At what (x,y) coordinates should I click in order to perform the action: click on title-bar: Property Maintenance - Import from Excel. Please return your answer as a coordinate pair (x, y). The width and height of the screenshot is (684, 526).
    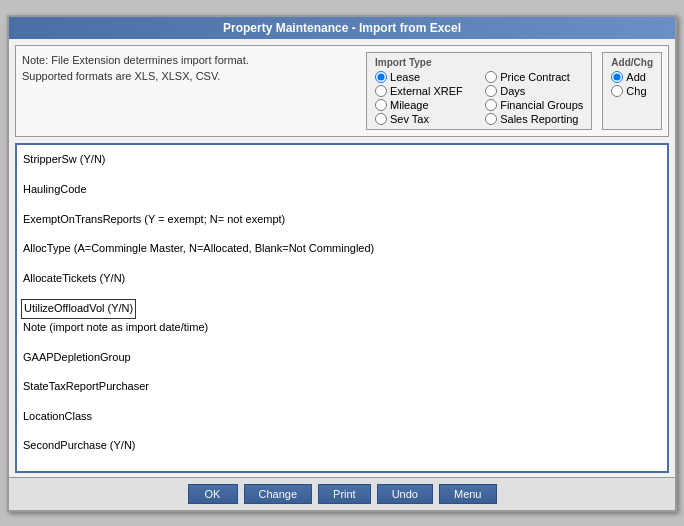
    Looking at the image, I should click on (342, 28).